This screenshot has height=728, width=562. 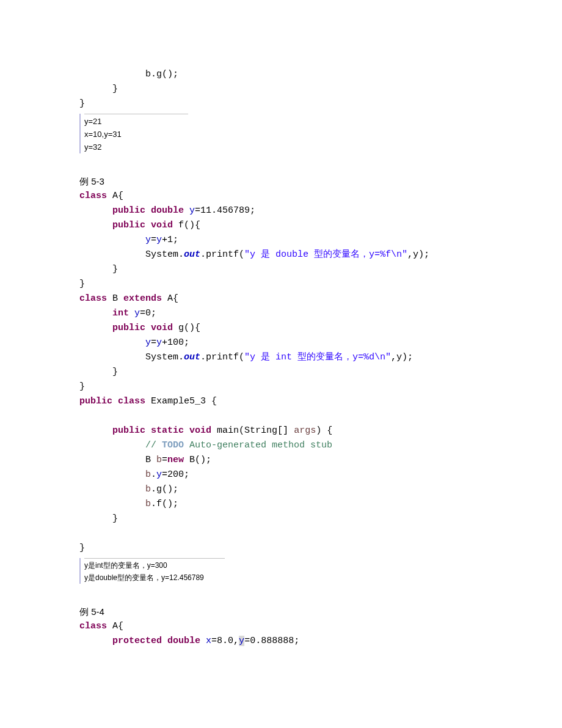 I want to click on output-line: x=10,y=31, so click(x=103, y=134).